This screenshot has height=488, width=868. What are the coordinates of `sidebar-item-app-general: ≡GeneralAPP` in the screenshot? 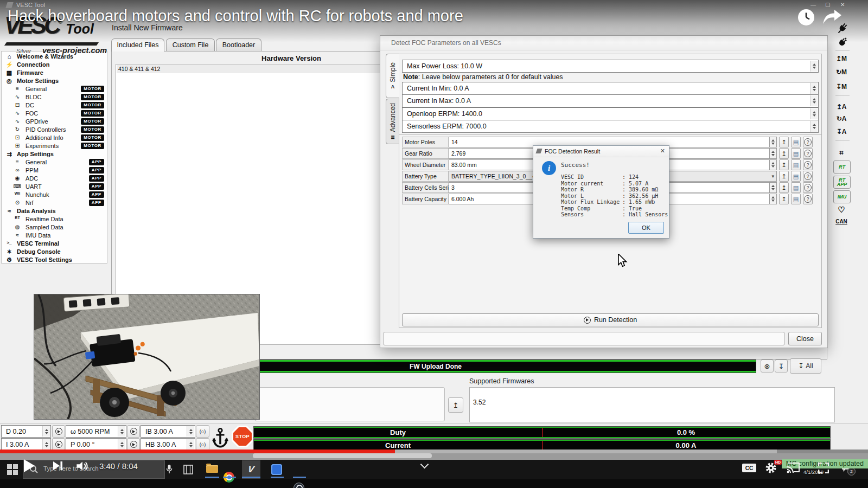 It's located at (54, 163).